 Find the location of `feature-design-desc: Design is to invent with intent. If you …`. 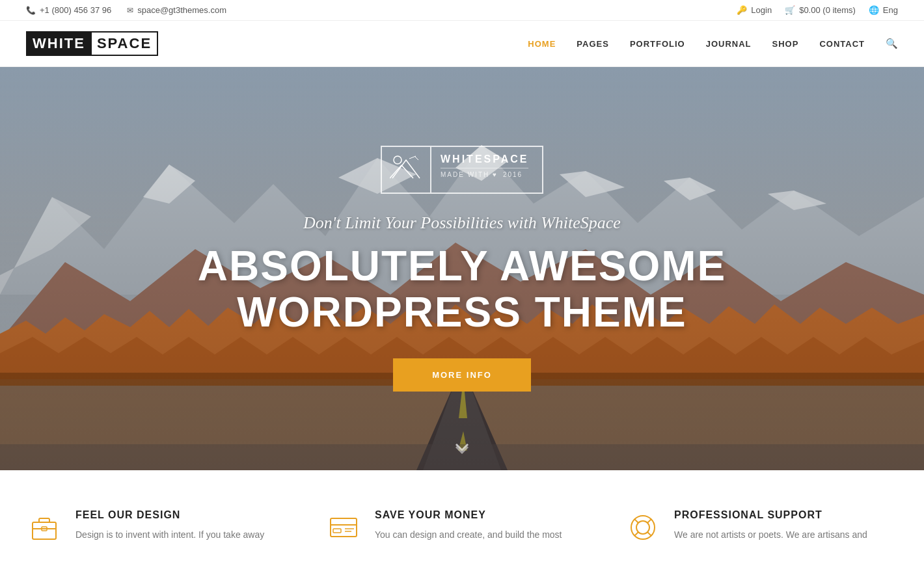

feature-design-desc: Design is to invent with intent. If you … is located at coordinates (170, 535).